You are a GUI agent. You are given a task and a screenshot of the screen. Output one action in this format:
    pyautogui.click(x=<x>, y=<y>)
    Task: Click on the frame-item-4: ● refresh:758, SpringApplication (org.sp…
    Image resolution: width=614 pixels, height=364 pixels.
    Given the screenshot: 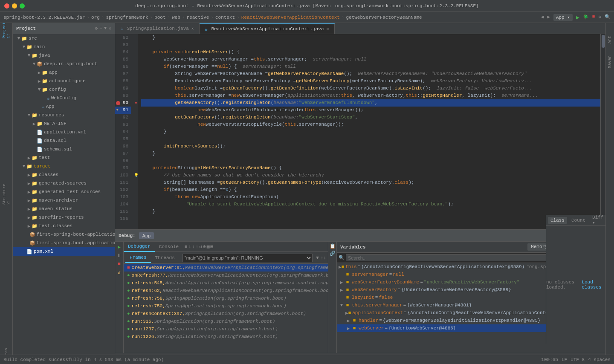 What is the action you would take?
    pyautogui.click(x=226, y=298)
    